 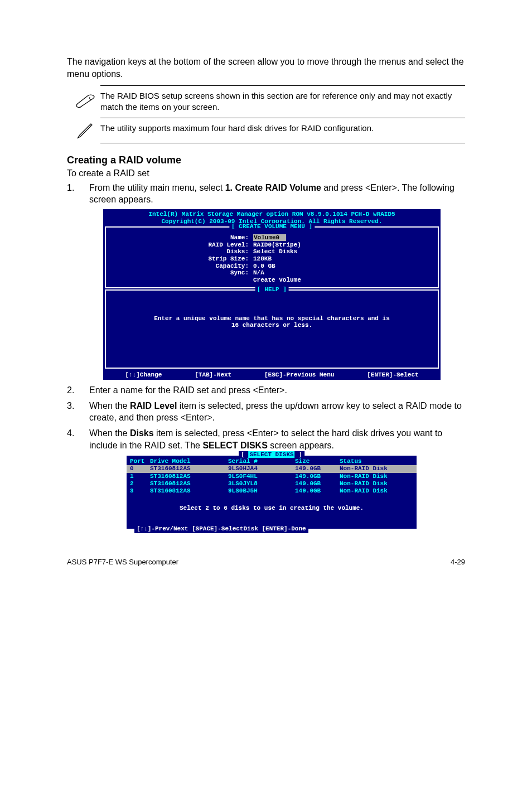 I want to click on step3-pre: When the, so click(x=109, y=406).